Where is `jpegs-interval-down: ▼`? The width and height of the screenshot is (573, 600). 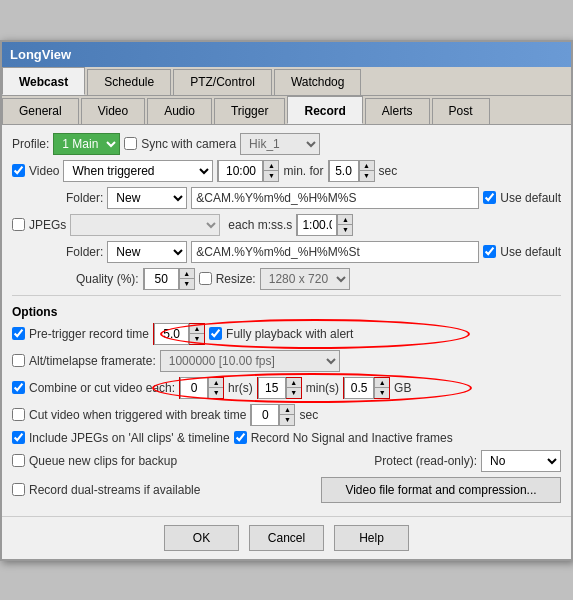
jpegs-interval-down: ▼ is located at coordinates (345, 230).